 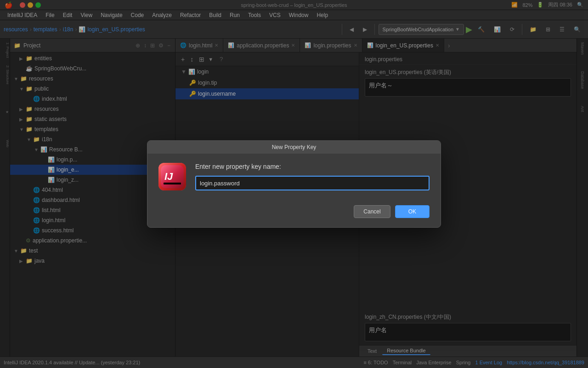 I want to click on svg-text: IJ, so click(x=169, y=177).